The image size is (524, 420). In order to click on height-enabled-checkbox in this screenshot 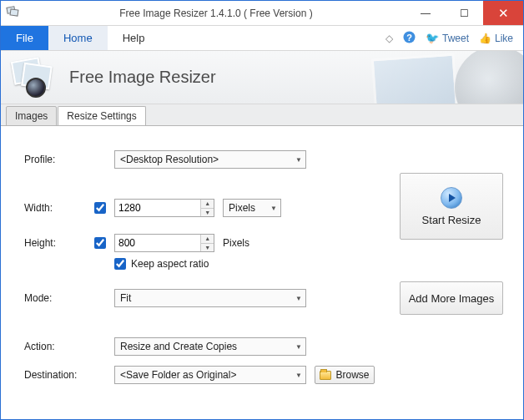, I will do `click(100, 243)`.